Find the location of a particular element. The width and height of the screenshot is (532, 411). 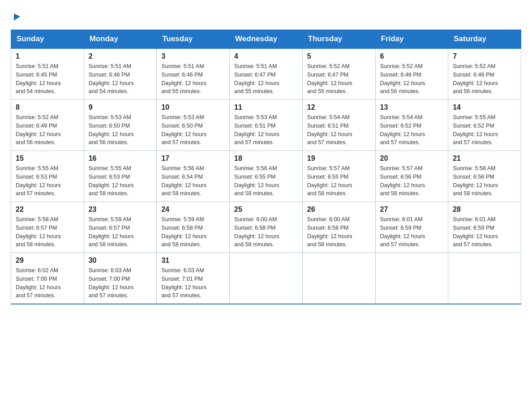

logo-arrow-icon is located at coordinates (17, 17).